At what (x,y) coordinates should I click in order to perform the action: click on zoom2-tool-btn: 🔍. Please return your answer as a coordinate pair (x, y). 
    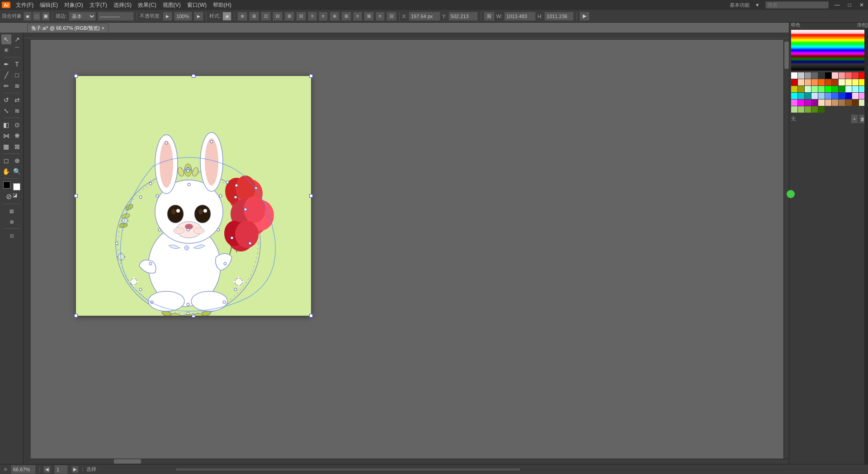
    Looking at the image, I should click on (17, 171).